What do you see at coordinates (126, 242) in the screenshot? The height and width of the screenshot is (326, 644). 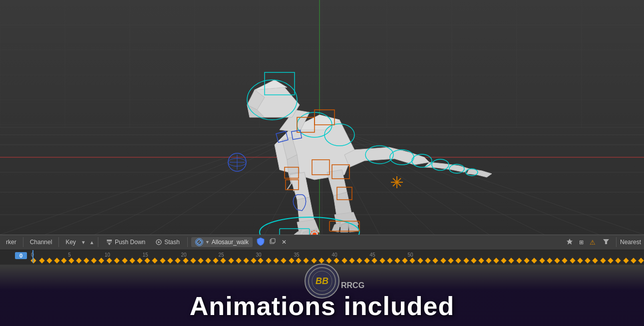 I see `push-down-button: Push Down` at bounding box center [126, 242].